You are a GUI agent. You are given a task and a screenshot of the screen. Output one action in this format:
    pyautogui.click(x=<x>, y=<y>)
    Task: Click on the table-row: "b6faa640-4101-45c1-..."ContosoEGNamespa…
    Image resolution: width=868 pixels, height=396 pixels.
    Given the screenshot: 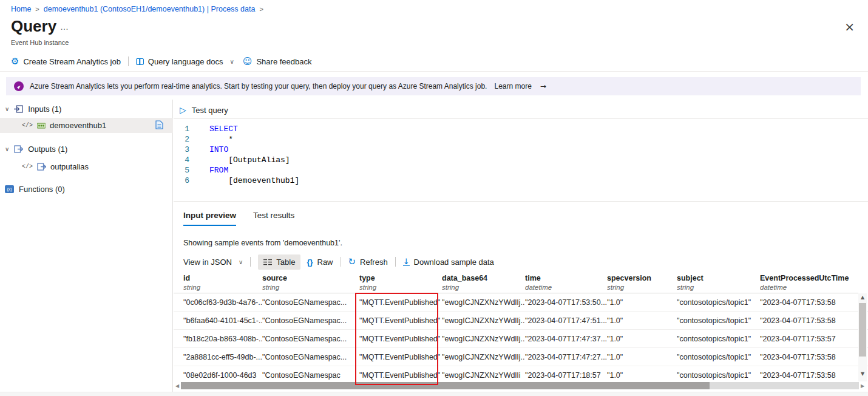 What is the action you would take?
    pyautogui.click(x=521, y=321)
    